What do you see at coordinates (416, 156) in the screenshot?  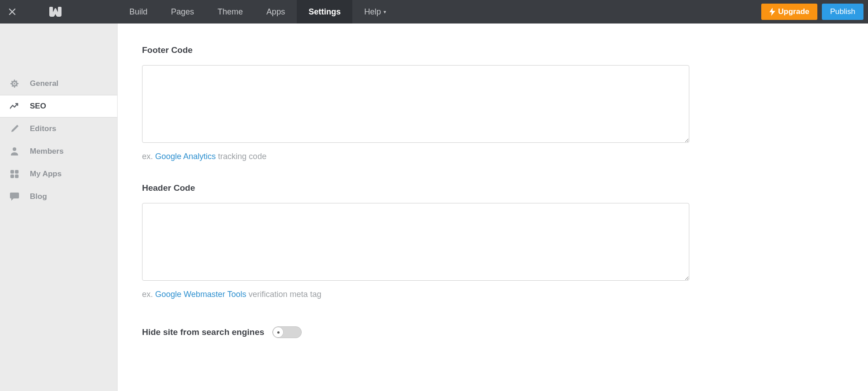 I see `footer-code-hint: ex. Google Analytics tracking code` at bounding box center [416, 156].